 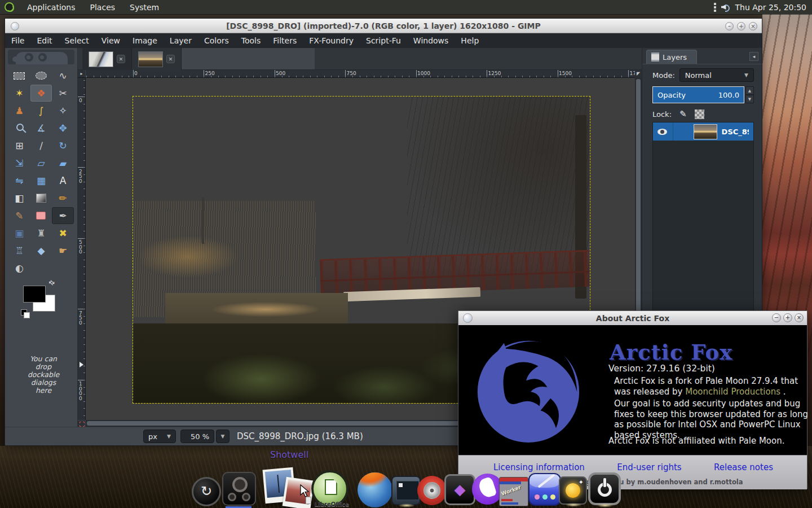 I want to click on tool-airbrush: ✒, so click(x=63, y=216).